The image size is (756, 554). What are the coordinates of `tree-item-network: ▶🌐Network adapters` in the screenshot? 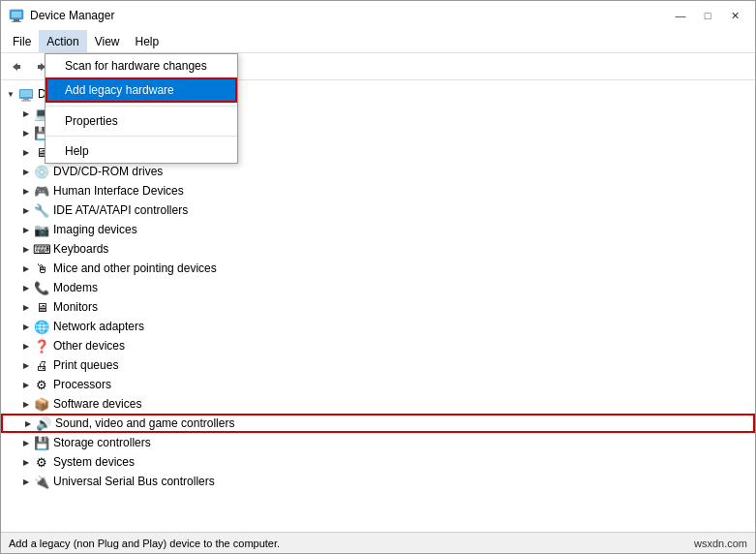 It's located at (378, 326).